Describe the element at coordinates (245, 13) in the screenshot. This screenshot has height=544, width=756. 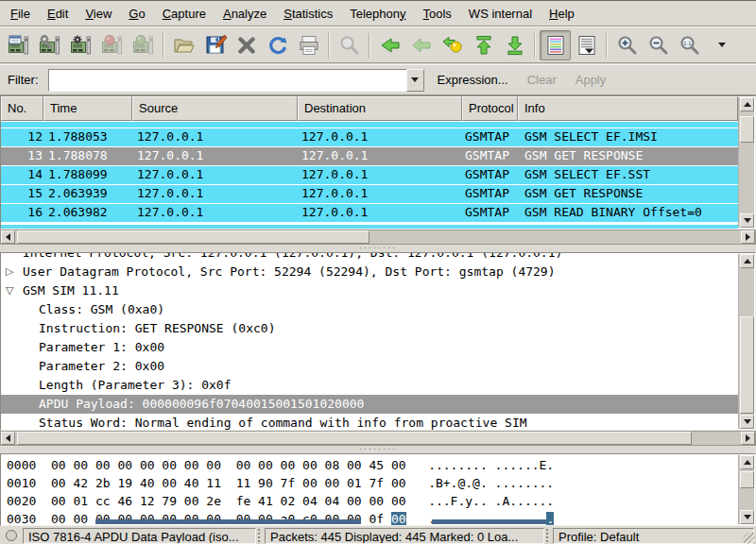
I see `menu-analyze: Analyze` at that location.